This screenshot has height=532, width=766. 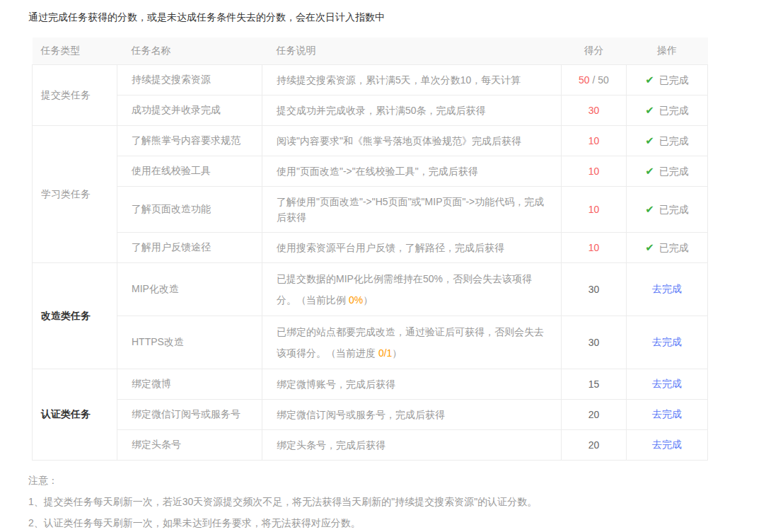 I want to click on header-action: 操作, so click(x=668, y=51).